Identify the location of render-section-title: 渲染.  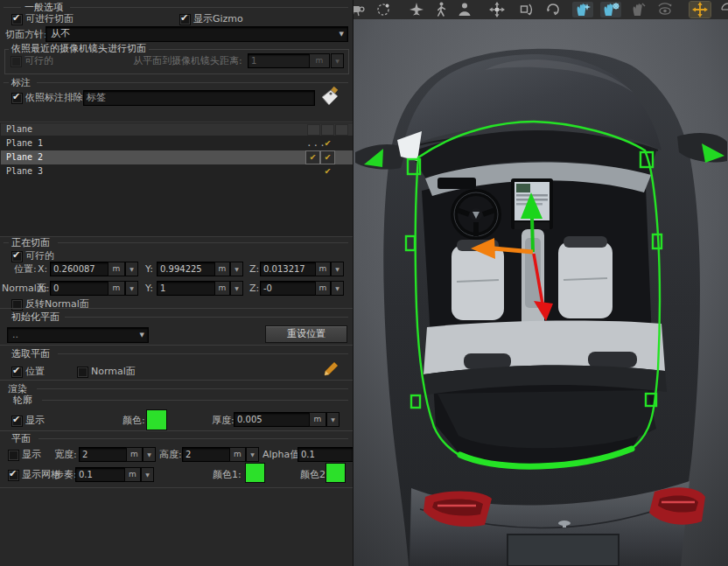
(18, 388).